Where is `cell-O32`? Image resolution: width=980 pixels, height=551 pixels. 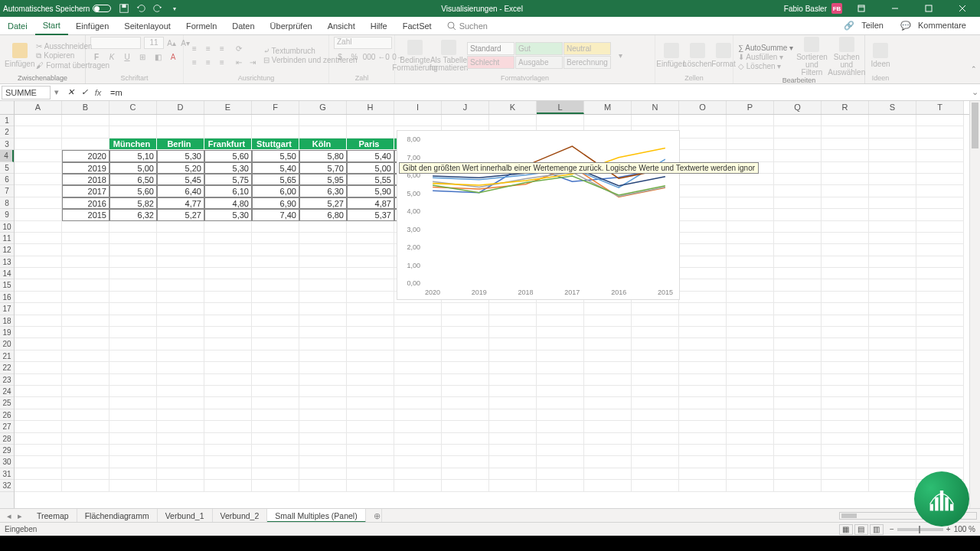 cell-O32 is located at coordinates (703, 485).